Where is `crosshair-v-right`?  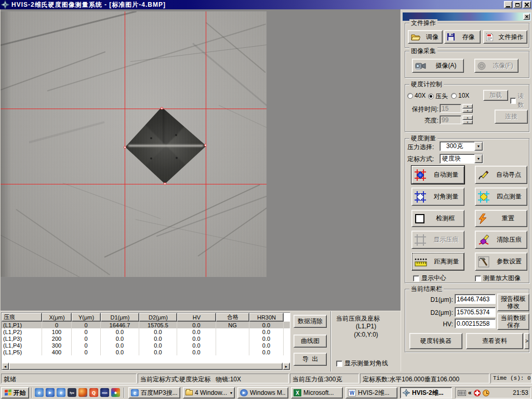
crosshair-v-right is located at coordinates (206, 144).